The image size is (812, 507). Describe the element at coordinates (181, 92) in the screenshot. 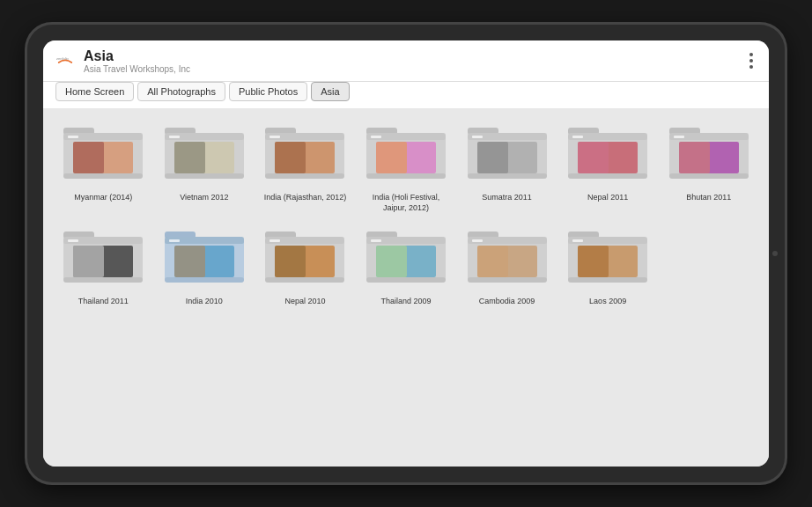

I see `tab-all-photographs: All Photographs` at that location.